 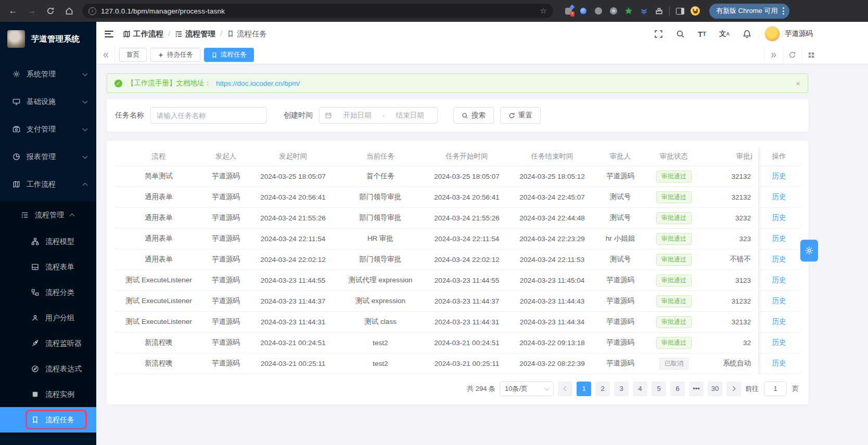 I want to click on font-size-icon: TT, so click(x=702, y=34).